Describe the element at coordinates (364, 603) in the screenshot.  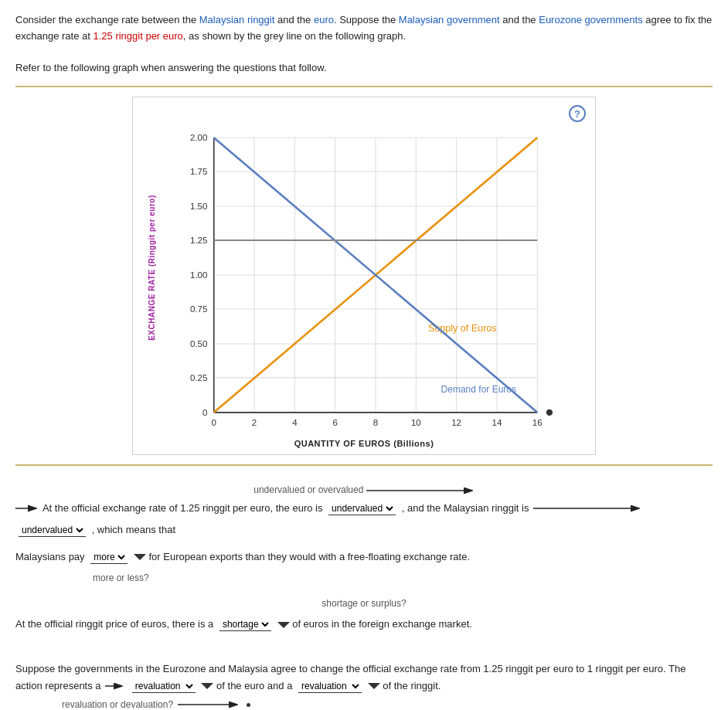
I see `q3-hint: shortage or surplus?` at that location.